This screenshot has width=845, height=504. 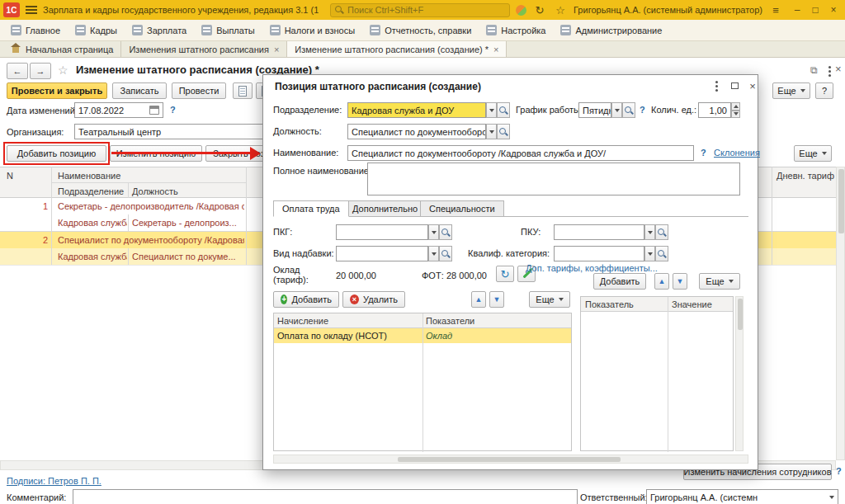 I want to click on comment-input, so click(x=325, y=497).